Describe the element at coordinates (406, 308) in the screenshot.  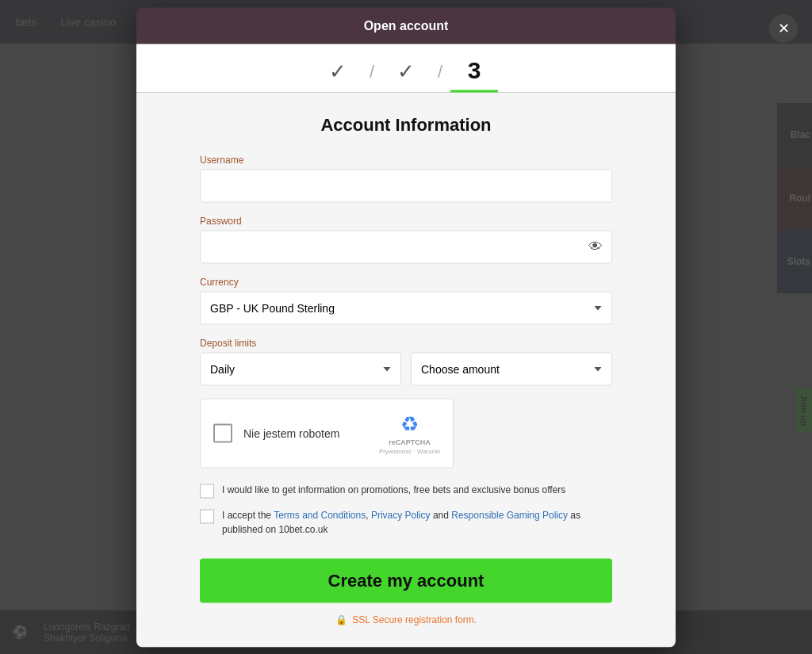
I see `currency-select: GBP - UK Pound Sterling EUR - Euro USD -…` at that location.